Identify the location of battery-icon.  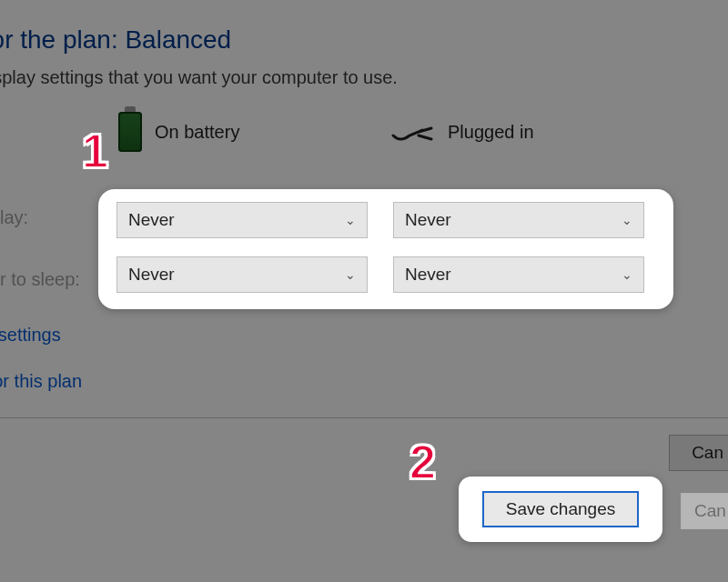
(130, 132).